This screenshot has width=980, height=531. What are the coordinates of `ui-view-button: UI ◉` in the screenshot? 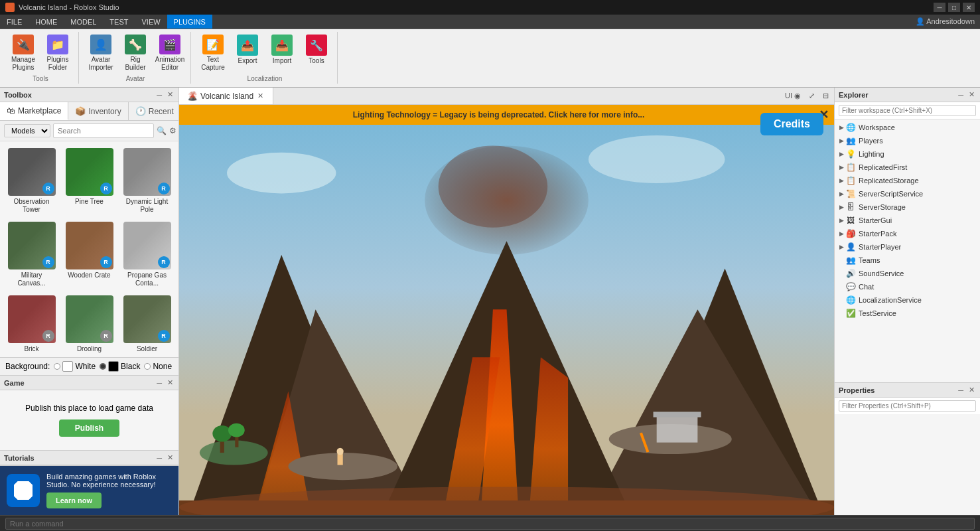 It's located at (793, 96).